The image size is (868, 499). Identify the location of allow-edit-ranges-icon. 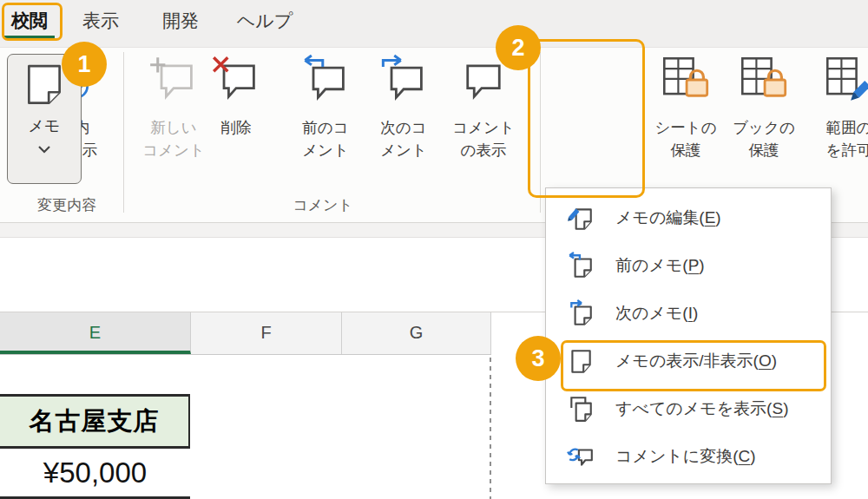
(838, 83).